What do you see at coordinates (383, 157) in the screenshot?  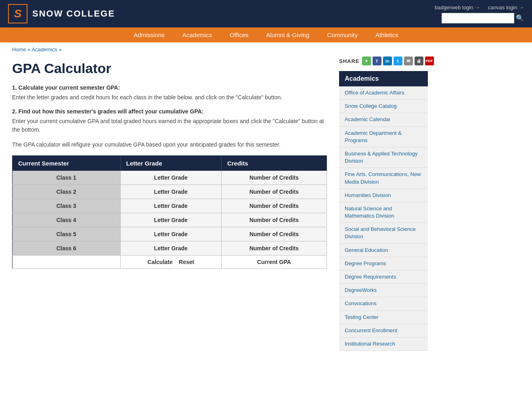 I see `sidebar-item-4: Business & Applied Technology Division` at bounding box center [383, 157].